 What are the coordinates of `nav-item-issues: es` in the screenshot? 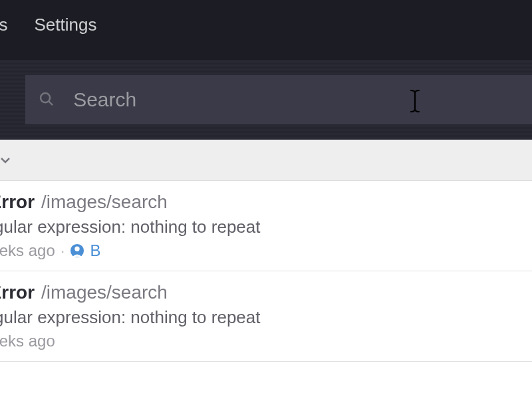 It's located at (4, 25).